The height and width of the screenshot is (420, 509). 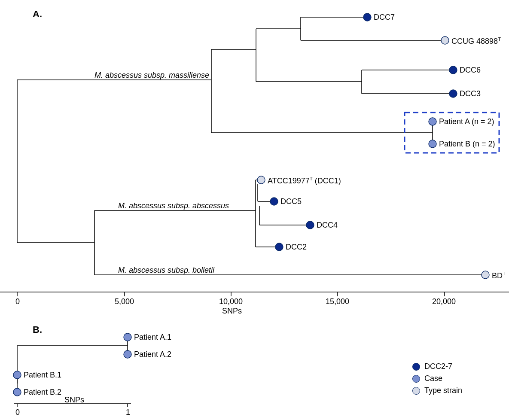 What do you see at coordinates (74, 400) in the screenshot?
I see `axis-b-title: SNPs` at bounding box center [74, 400].